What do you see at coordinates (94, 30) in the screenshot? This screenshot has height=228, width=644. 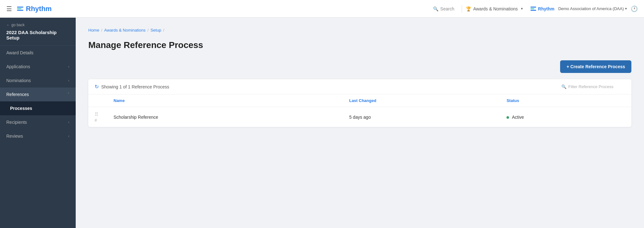 I see `breadcrumb-home: Home` at bounding box center [94, 30].